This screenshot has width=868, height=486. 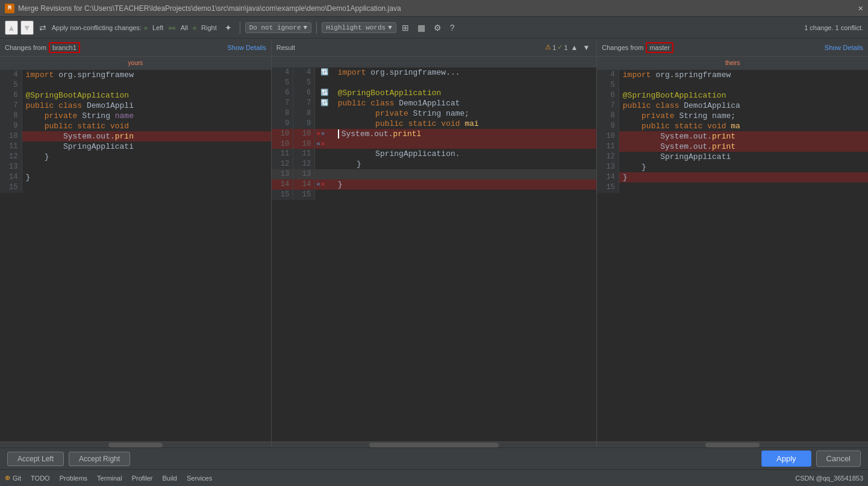 I want to click on table-row-gray: 13 13, so click(x=434, y=175).